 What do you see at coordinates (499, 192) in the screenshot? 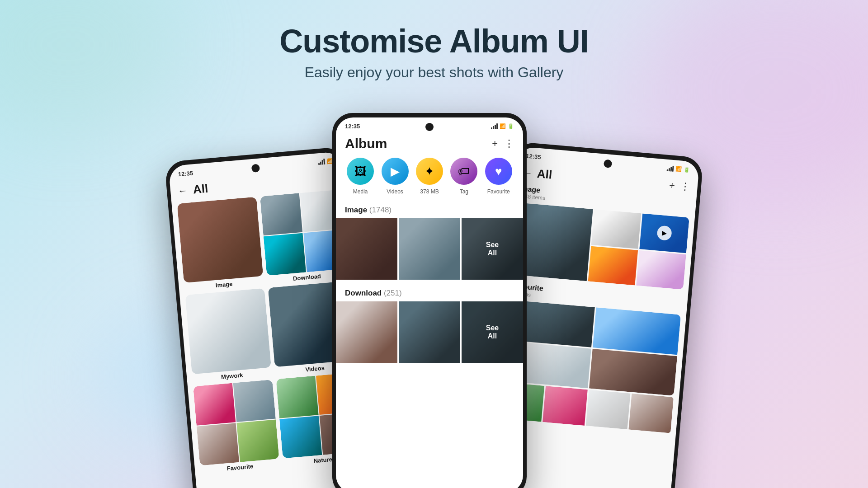
I see `cat-fav-label: Favourite` at bounding box center [499, 192].